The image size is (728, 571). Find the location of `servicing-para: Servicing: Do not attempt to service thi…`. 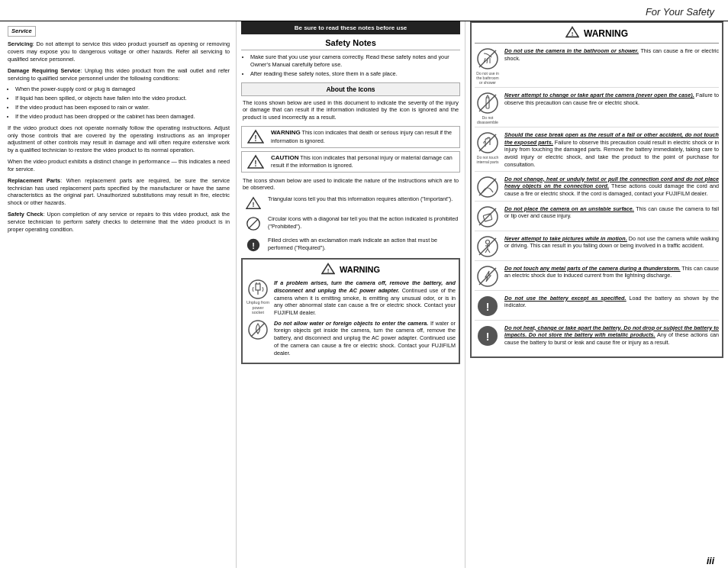

servicing-para: Servicing: Do not attempt to service thi… is located at coordinates (119, 52).